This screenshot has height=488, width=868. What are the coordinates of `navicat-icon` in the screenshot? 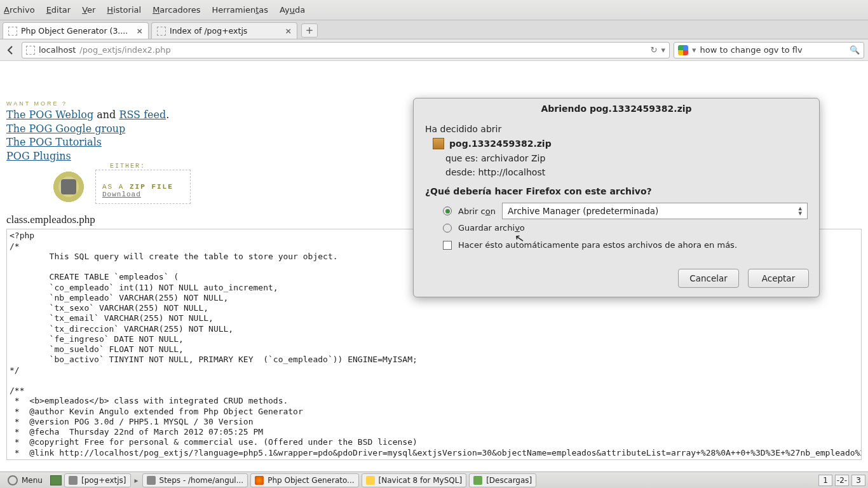 It's located at (370, 480).